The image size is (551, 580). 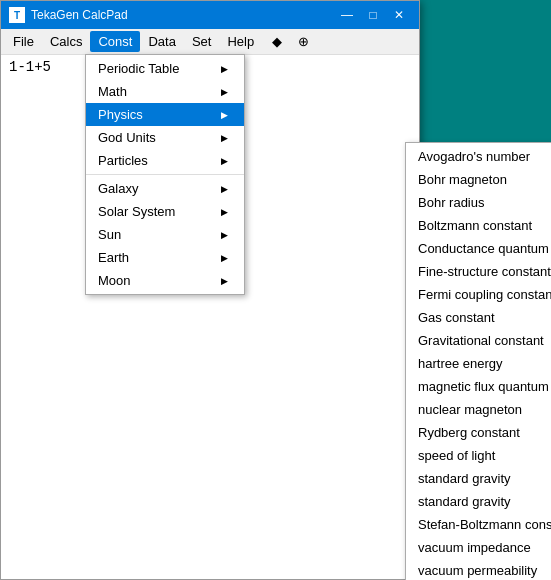 I want to click on const-item-sun: Sun ▶, so click(x=165, y=234).